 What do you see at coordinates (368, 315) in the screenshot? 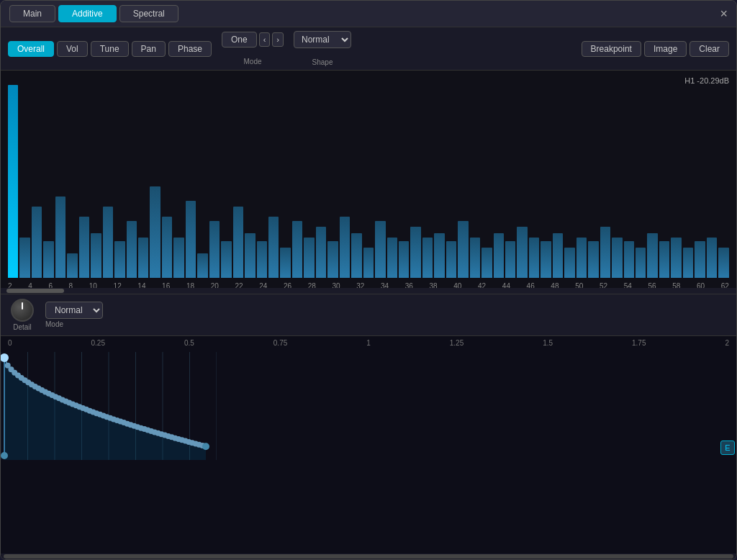
I see `detail-bar: Detail Normal Linear Smooth Mode` at bounding box center [368, 315].